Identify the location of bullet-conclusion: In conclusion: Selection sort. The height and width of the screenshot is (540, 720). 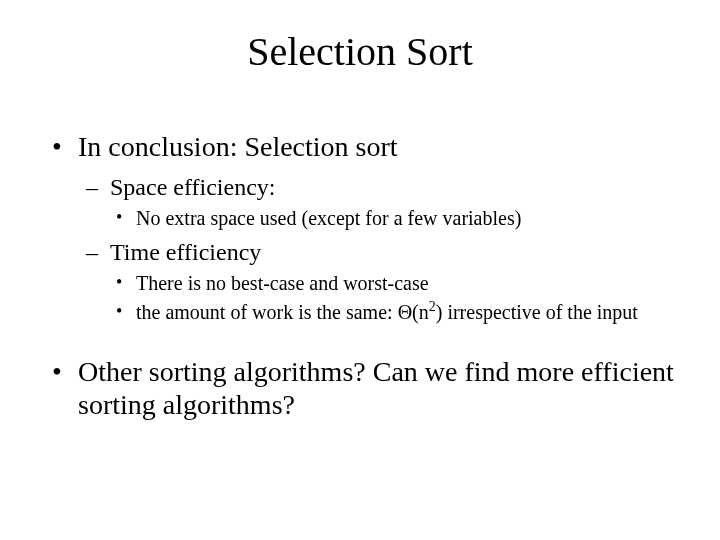
(360, 147).